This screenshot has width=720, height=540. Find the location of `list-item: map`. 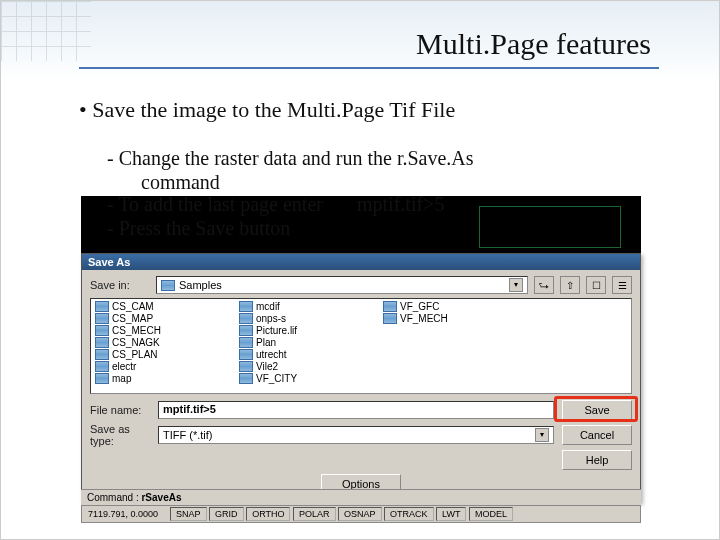

list-item: map is located at coordinates (158, 378).